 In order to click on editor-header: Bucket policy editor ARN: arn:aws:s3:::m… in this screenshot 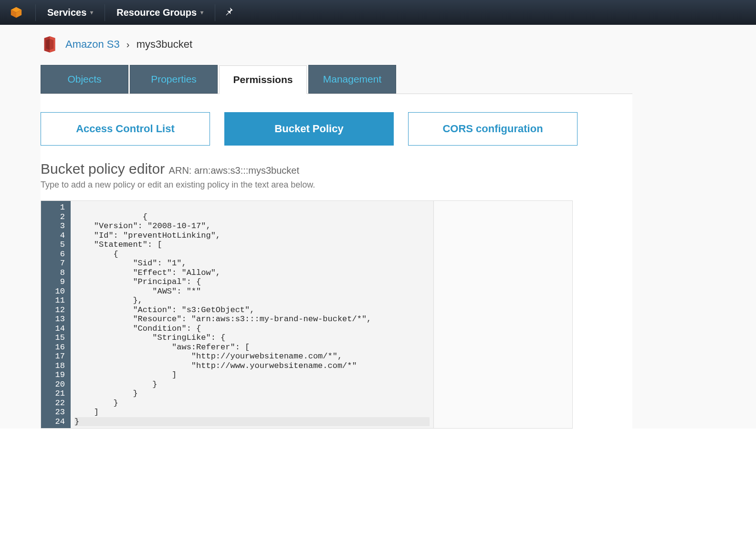, I will do `click(336, 176)`.